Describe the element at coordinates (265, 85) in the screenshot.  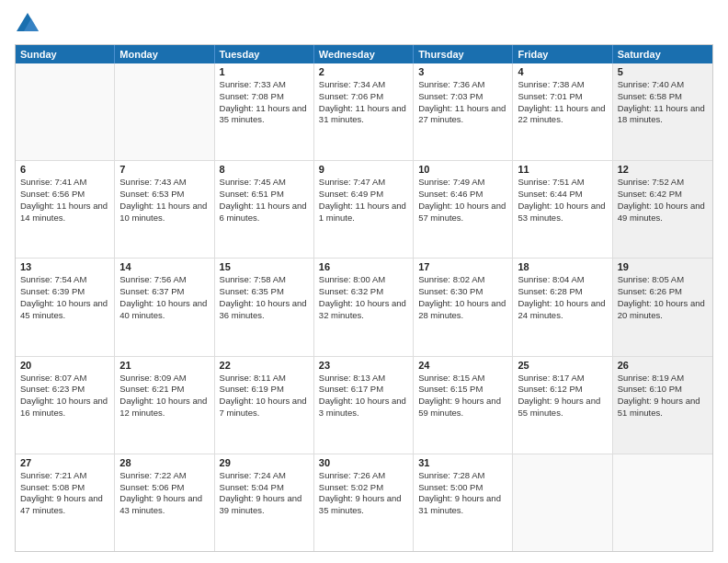
I see `sunrise-text: Sunrise: 7:33 AM` at that location.